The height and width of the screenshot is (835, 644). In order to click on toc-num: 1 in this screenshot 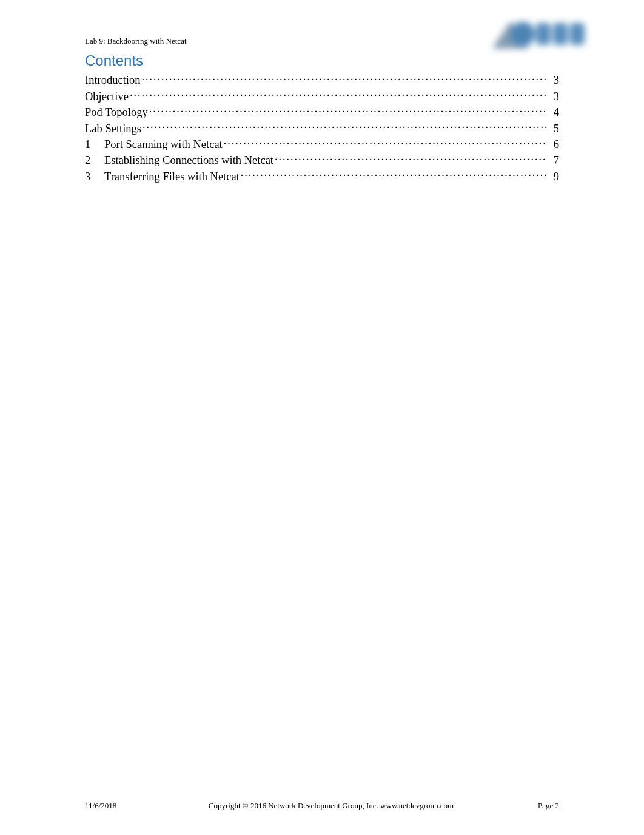, I will do `click(95, 144)`.